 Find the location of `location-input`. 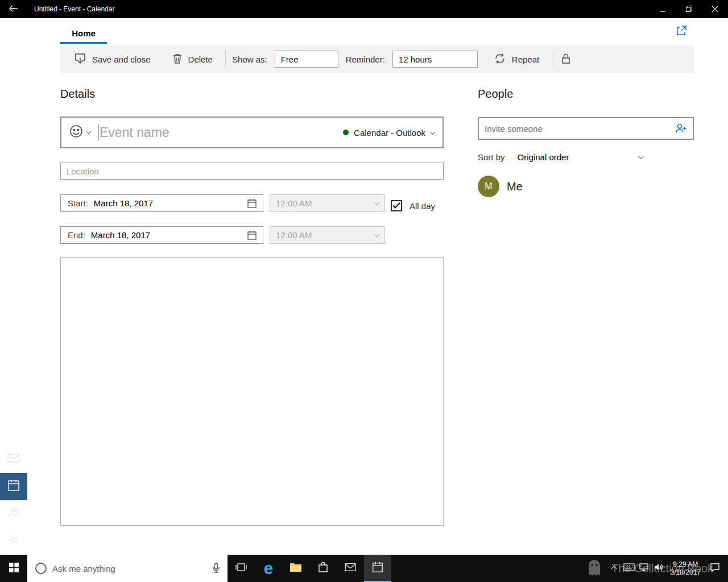

location-input is located at coordinates (252, 171).